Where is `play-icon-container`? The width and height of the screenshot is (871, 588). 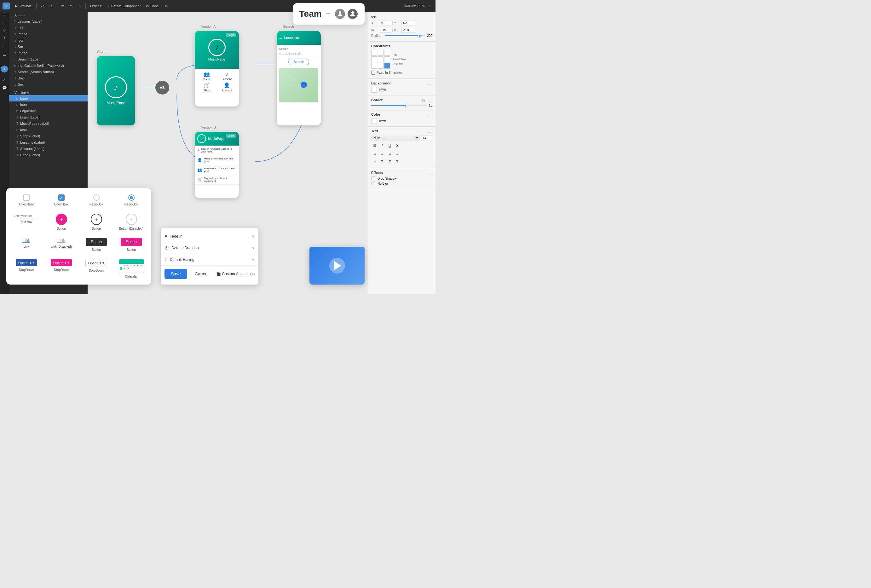
play-icon-container is located at coordinates (337, 266).